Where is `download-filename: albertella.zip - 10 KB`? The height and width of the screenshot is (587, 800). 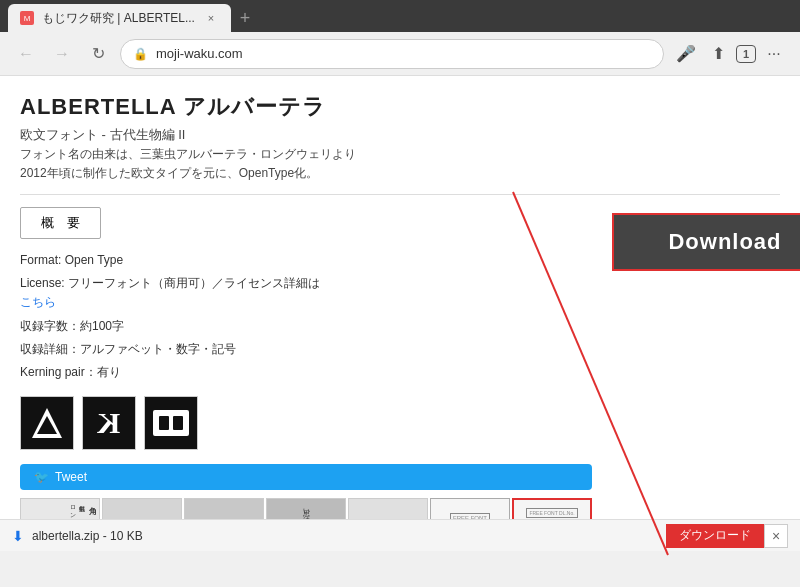
download-filename: albertella.zip - 10 KB is located at coordinates (88, 536).